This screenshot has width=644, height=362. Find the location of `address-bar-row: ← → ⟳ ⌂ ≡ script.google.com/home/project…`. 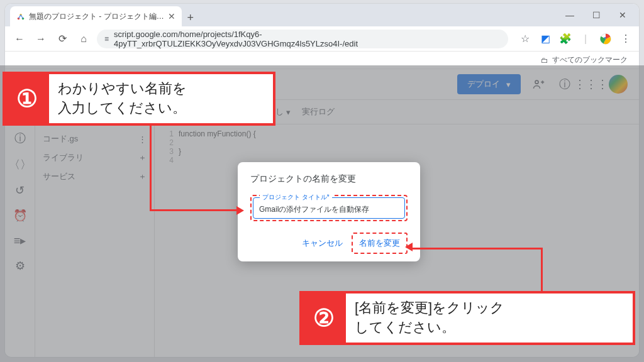

address-bar-row: ← → ⟳ ⌂ ≡ script.google.com/home/project… is located at coordinates (322, 39).